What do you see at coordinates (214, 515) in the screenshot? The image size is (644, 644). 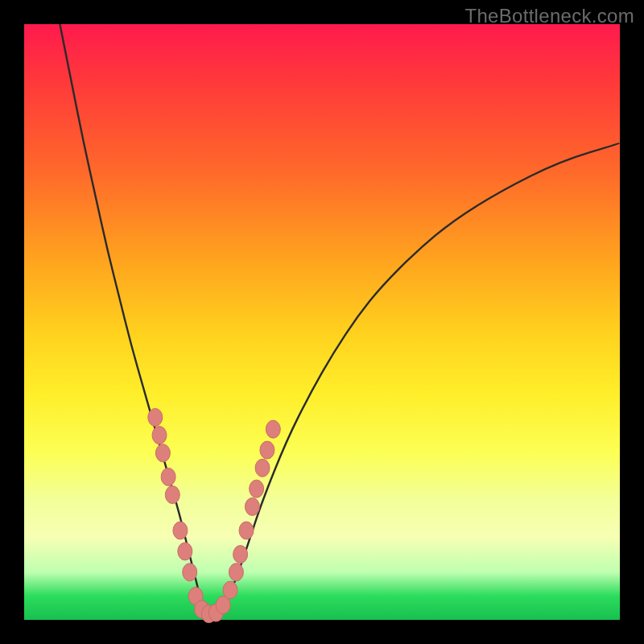 I see `curve-markers` at bounding box center [214, 515].